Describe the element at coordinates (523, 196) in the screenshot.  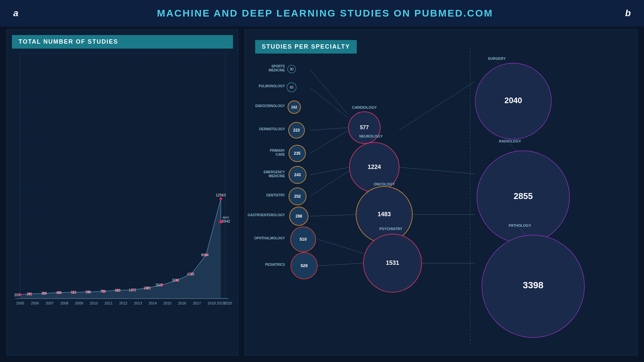
I see `svg-text: 2855` at that location.